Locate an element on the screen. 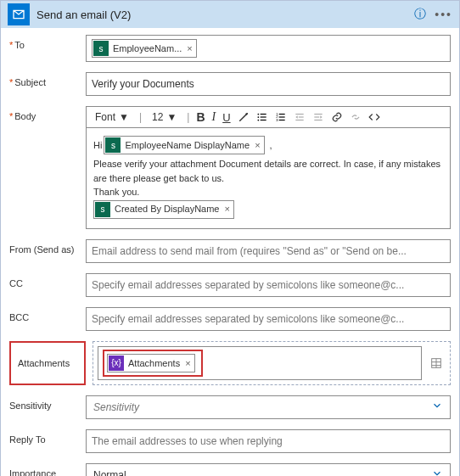 The image size is (460, 476). card-title: Send an email (V2) is located at coordinates (226, 15).